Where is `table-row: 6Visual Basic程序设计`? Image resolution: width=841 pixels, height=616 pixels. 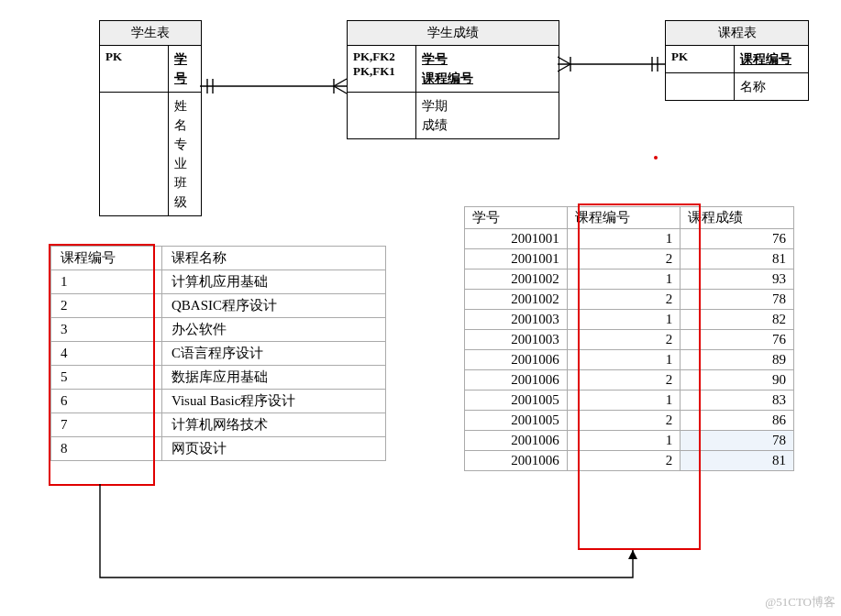
table-row: 6Visual Basic程序设计 is located at coordinates (218, 402).